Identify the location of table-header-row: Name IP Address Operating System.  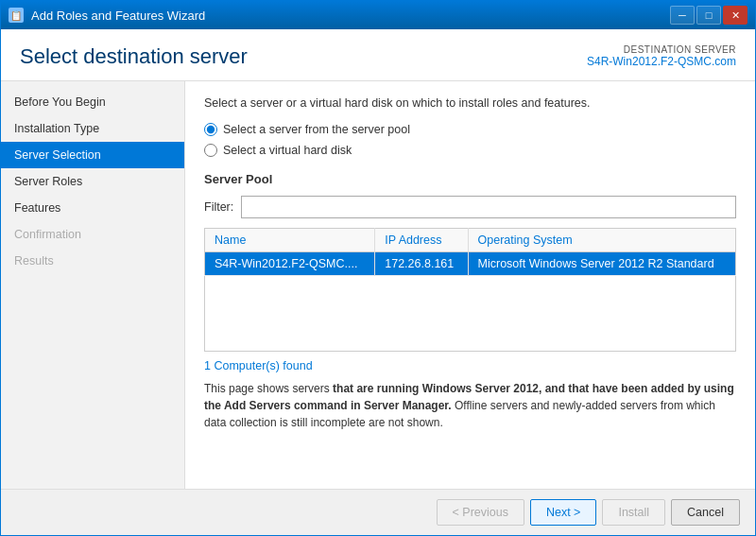
(471, 240).